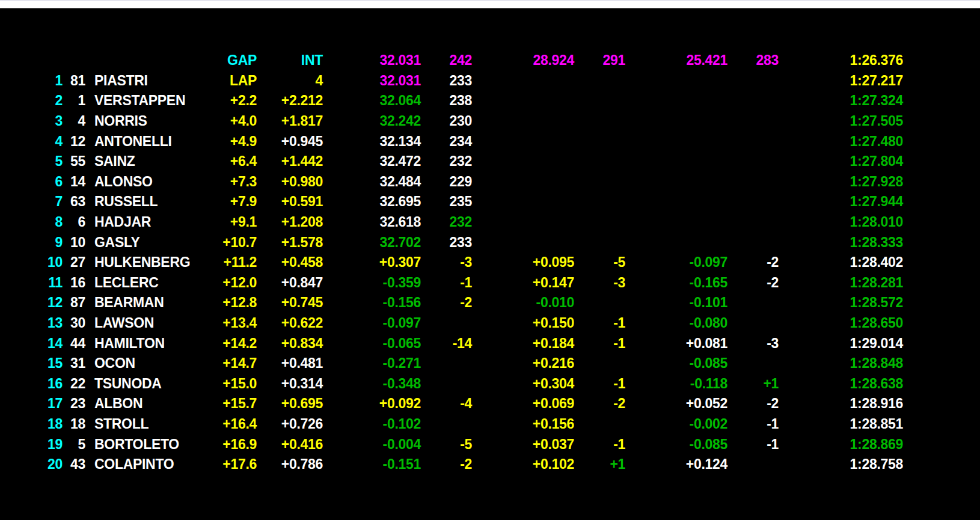 The height and width of the screenshot is (520, 980). I want to click on position-cell: 10, so click(31, 262).